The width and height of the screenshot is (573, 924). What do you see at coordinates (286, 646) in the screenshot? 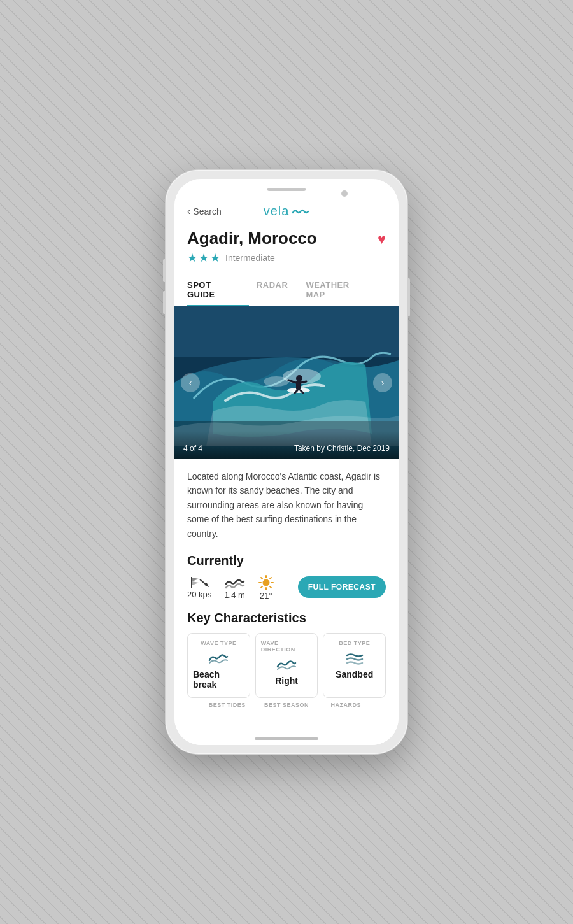
I see `wave-direction-label: WAVE DIRECTION` at bounding box center [286, 646].